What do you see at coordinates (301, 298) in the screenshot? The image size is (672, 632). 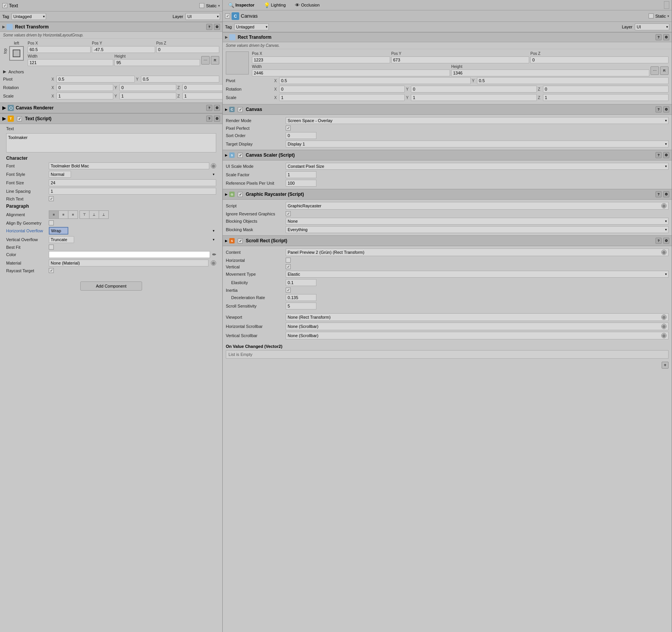 I see `decel-rate-input` at bounding box center [301, 298].